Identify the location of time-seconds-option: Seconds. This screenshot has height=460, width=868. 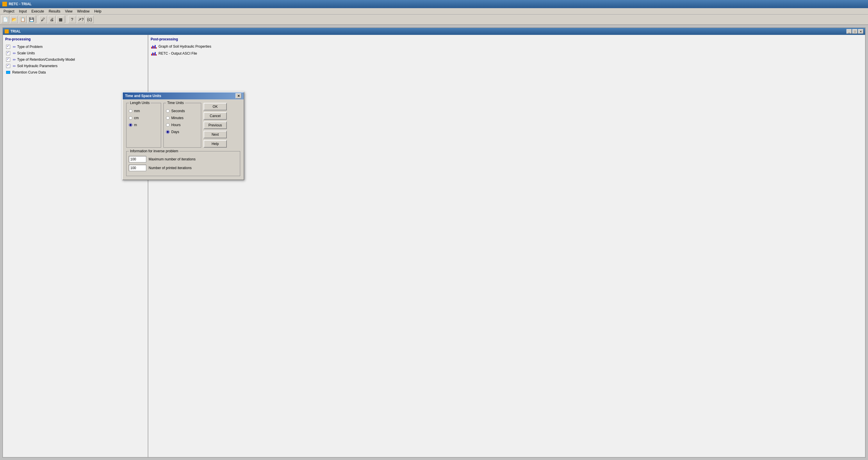
(182, 111).